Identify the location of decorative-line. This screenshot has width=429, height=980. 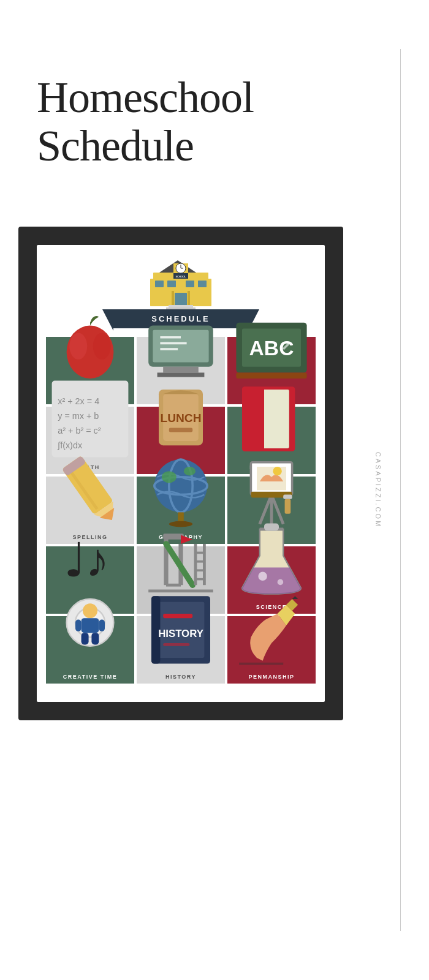
(401, 490).